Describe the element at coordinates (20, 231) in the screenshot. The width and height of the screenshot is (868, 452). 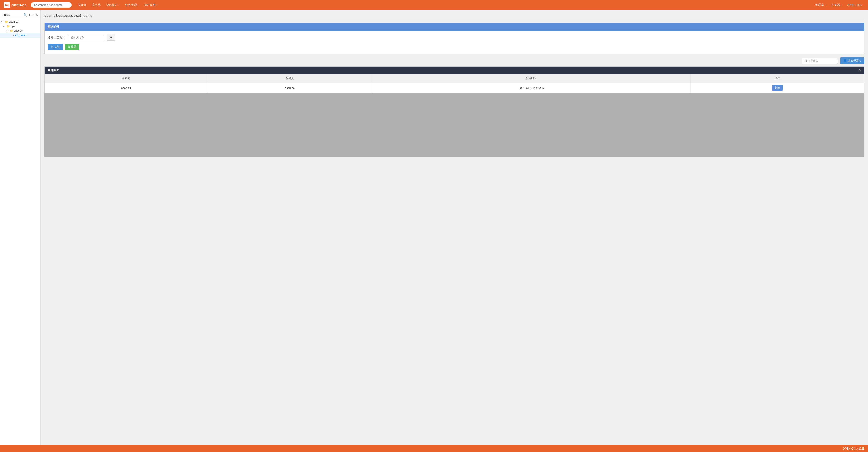
I see `sidebar: TREE 🔍 + − ↻ ▾ 📁 open-c3 ▾ 📁 ops ▾ 📁` at that location.